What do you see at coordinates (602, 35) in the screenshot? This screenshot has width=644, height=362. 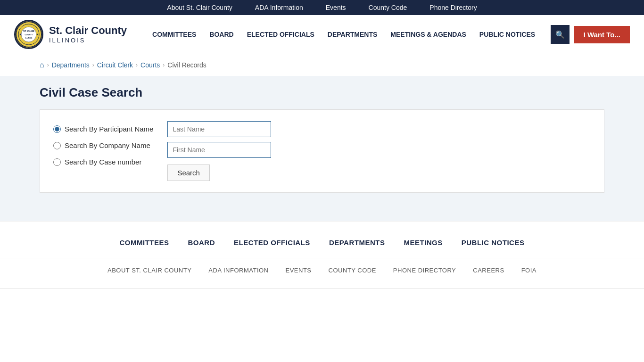 I see `i-want-to-button: I Want To...` at bounding box center [602, 35].